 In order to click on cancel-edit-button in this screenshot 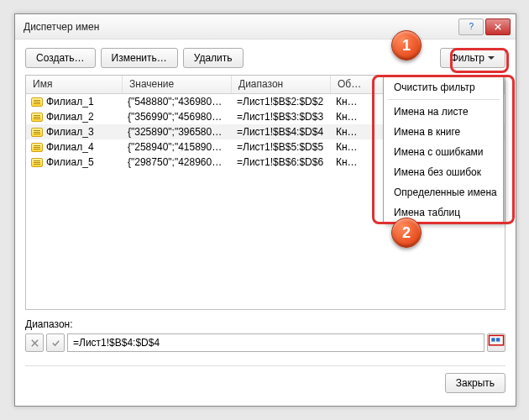, I will do `click(34, 343)`.